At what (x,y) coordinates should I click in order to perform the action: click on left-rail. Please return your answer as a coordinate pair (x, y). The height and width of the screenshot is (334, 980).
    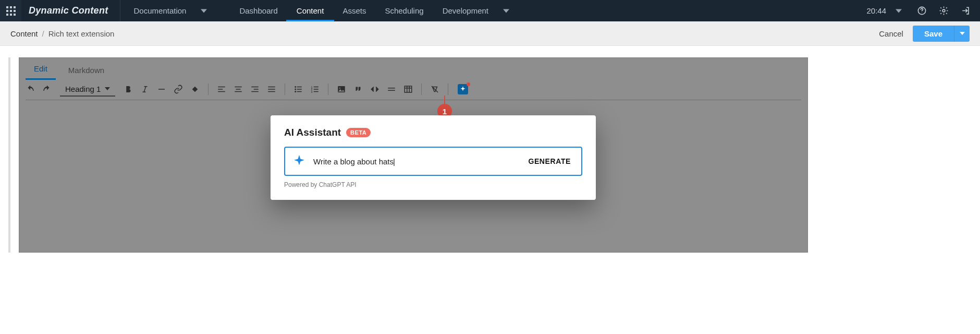
    Looking at the image, I should click on (9, 155).